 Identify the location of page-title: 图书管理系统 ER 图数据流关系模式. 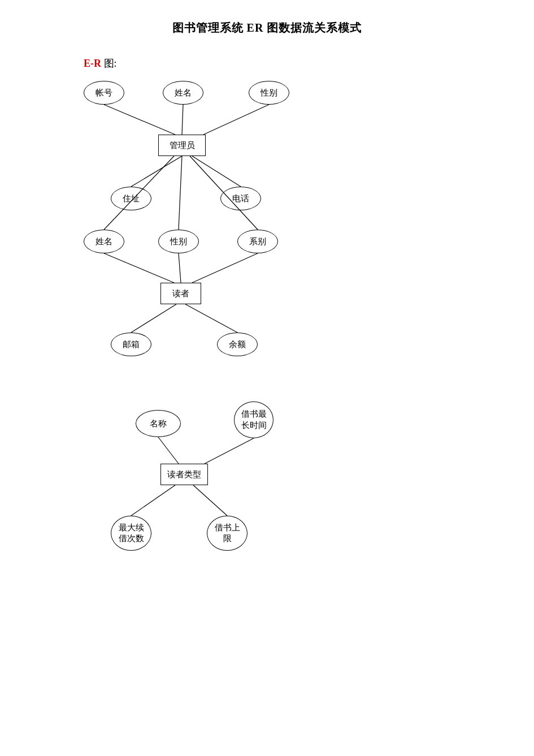
(267, 18).